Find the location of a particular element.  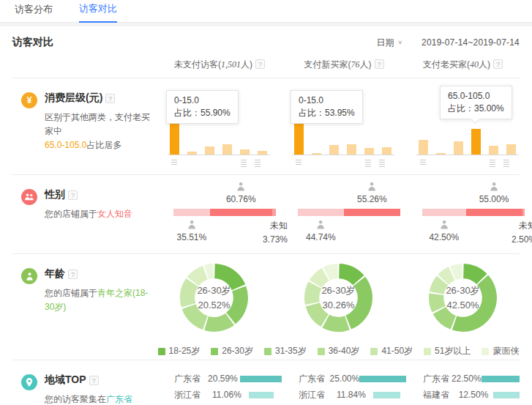

age-donut-old-buyers: 26-30岁42.50% is located at coordinates (462, 297).